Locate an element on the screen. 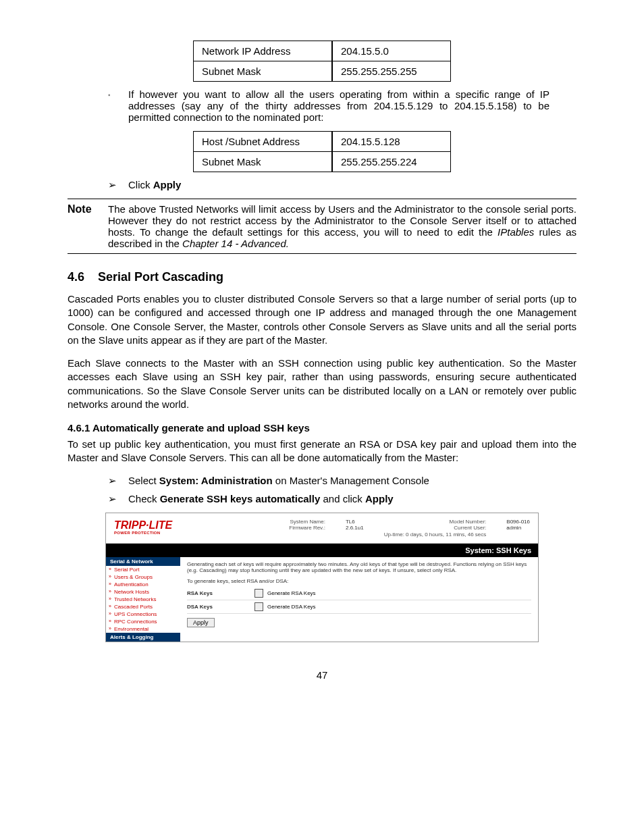  note-label: Note is located at coordinates (88, 226).